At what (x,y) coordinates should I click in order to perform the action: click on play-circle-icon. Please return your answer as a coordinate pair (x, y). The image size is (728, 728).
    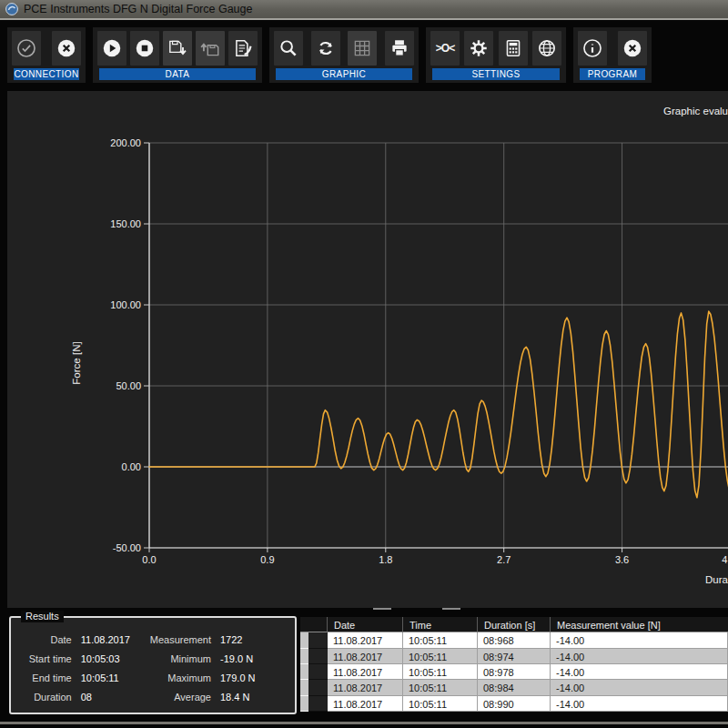
    Looking at the image, I should click on (112, 48).